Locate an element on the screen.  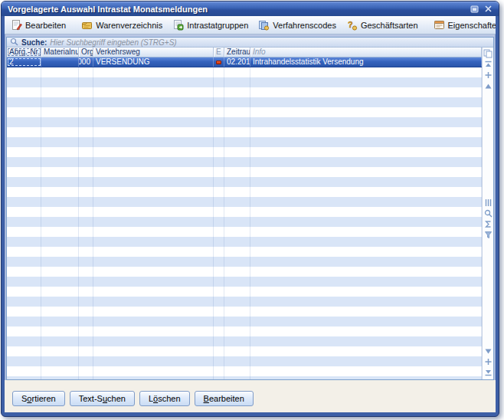
procedure-codes-icon is located at coordinates (263, 25).